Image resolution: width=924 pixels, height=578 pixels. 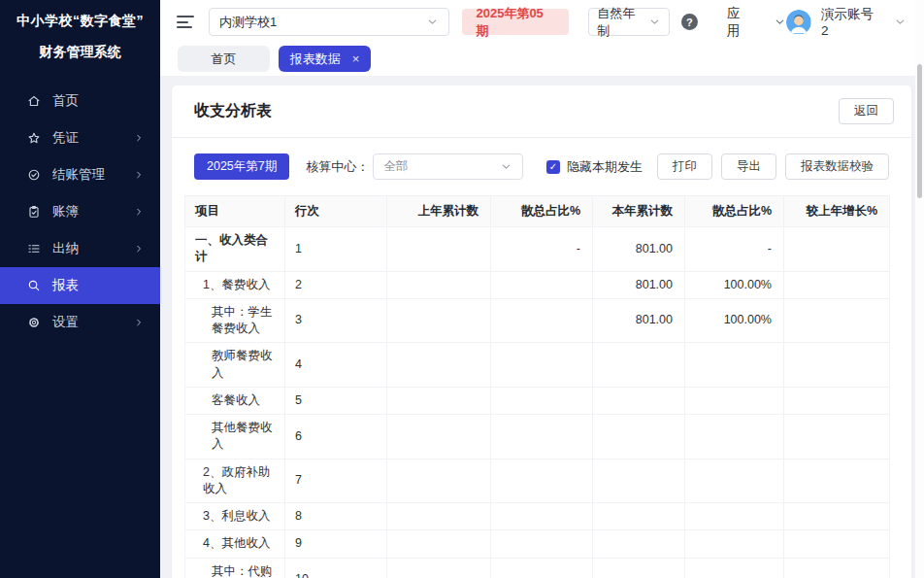 I want to click on table-row: 教师餐费收入 4, so click(x=538, y=365).